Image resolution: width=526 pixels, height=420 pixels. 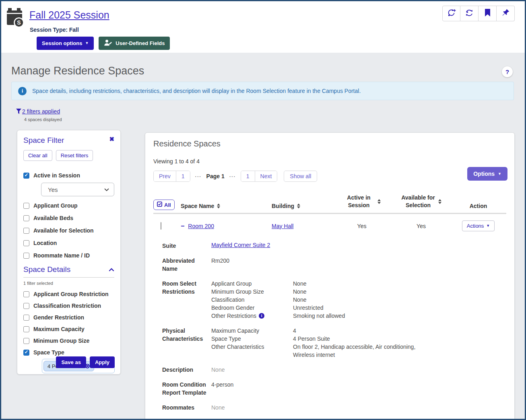 What do you see at coordinates (469, 14) in the screenshot?
I see `transfer-check-icon` at bounding box center [469, 14].